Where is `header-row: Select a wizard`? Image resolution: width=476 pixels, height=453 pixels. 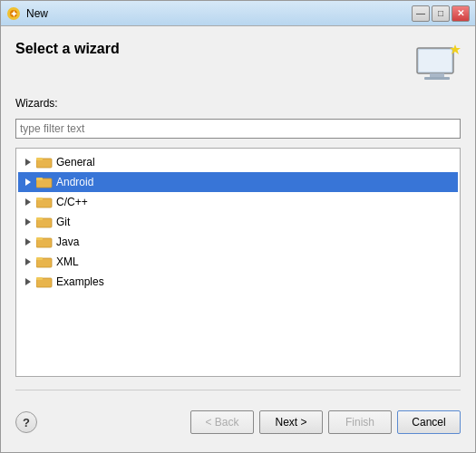 header-row: Select a wizard is located at coordinates (238, 64).